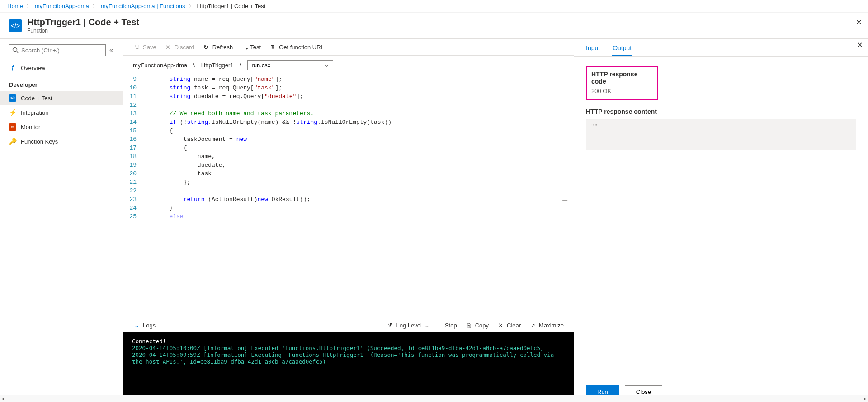  I want to click on code-text: string duedate = req.Query["duedate"];, so click(222, 97).